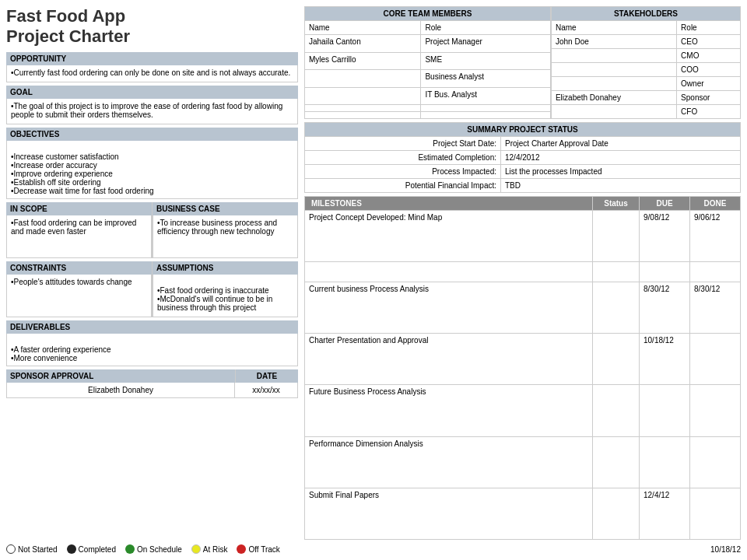  I want to click on milestone-row: Performance Dimension Analysis, so click(523, 462).